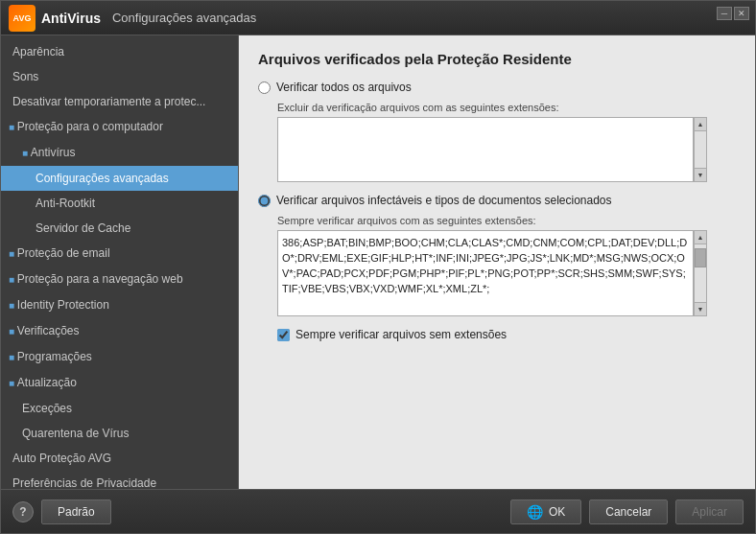 This screenshot has height=534, width=756. Describe the element at coordinates (63, 253) in the screenshot. I see `sidebar-label-protecao-email: Proteção de email` at that location.